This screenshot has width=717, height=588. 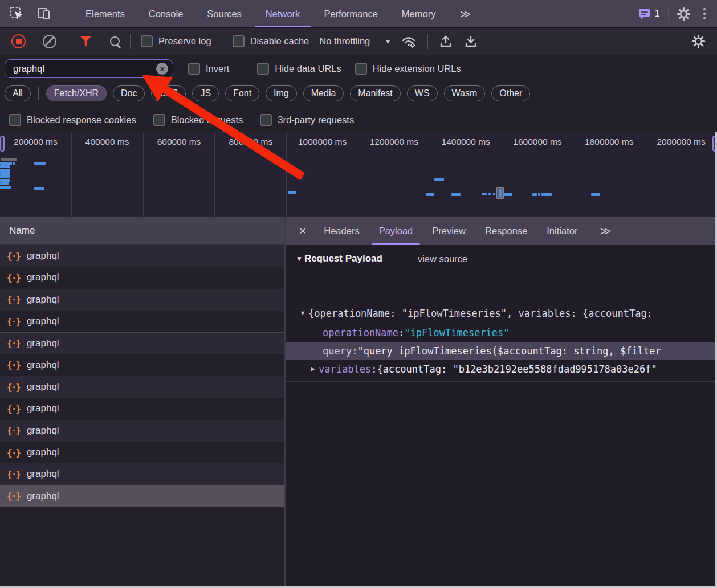 I want to click on filter-zone: × Invert Hide data URLs Hide extension U…, so click(x=358, y=93).